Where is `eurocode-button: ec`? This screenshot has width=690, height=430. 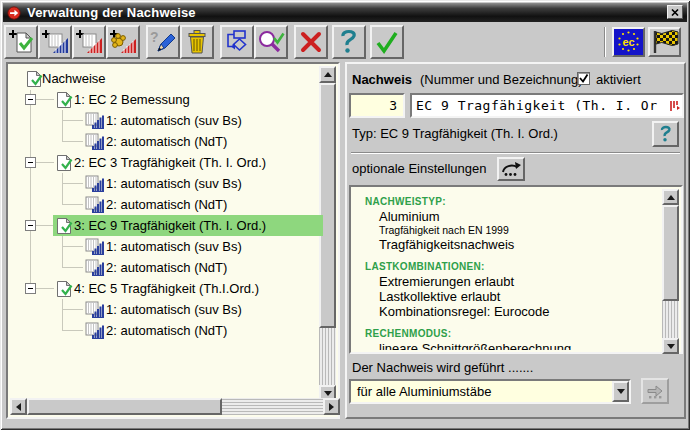 eurocode-button: ec is located at coordinates (628, 42).